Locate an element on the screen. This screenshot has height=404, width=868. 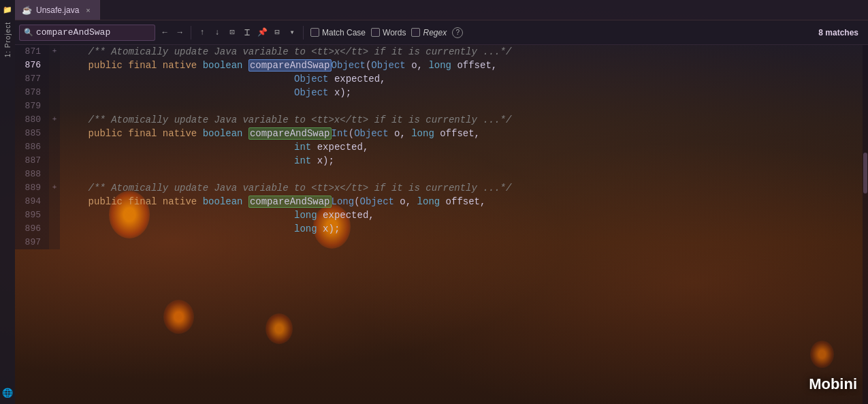
side-panel: 📁 1: Project 🌐 is located at coordinates (7, 202).